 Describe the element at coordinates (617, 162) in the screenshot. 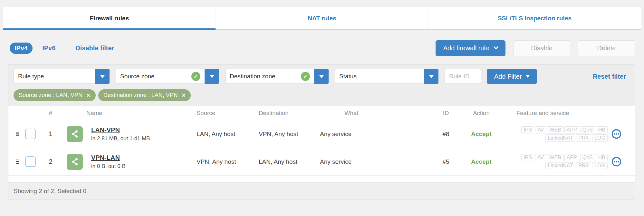

I see `ellipsis-icon` at that location.